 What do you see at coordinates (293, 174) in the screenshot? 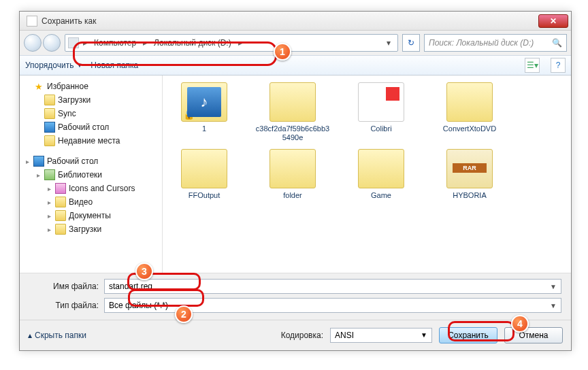
I see `file-item: folder` at bounding box center [293, 174].